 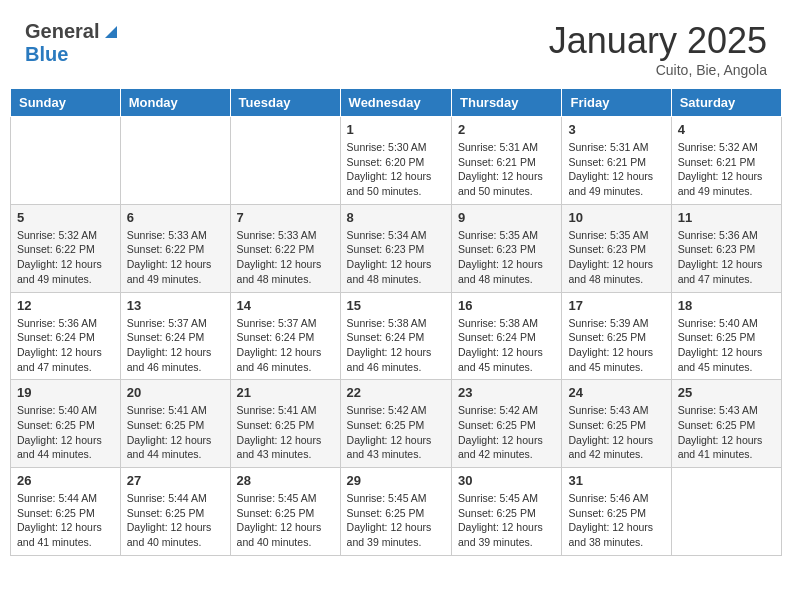 I want to click on calendar-cell: 1Sunrise: 5:30 AM Sunset: 6:20 PM Daylig…, so click(x=396, y=161).